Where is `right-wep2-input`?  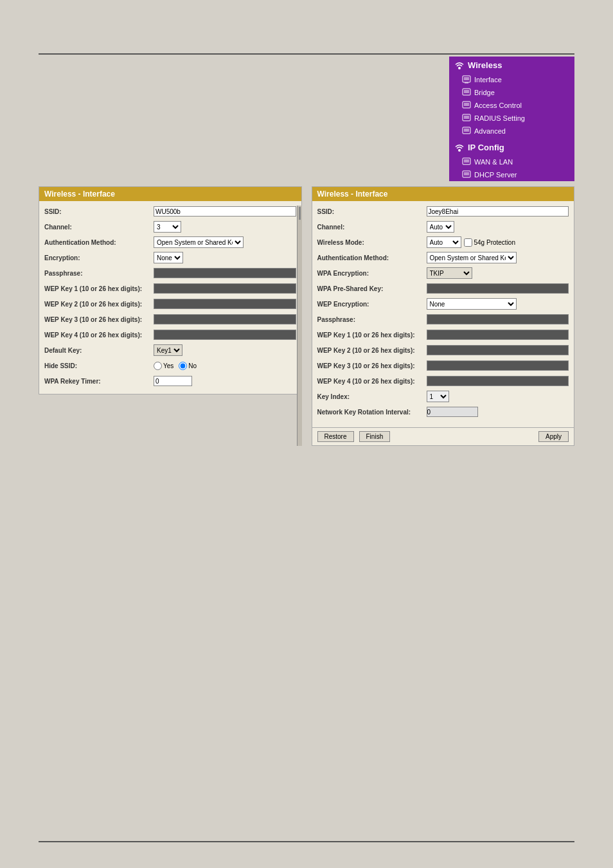
right-wep2-input is located at coordinates (498, 350).